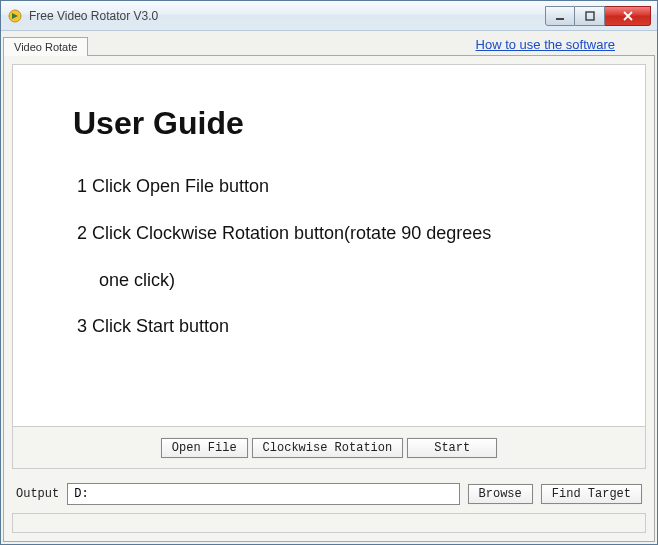 This screenshot has height=545, width=658. Describe the element at coordinates (452, 448) in the screenshot. I see `start-button: Start` at that location.